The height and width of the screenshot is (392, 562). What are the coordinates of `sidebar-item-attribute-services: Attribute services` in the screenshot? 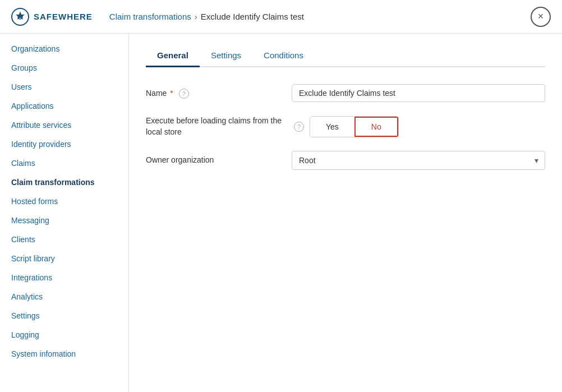 It's located at (64, 125).